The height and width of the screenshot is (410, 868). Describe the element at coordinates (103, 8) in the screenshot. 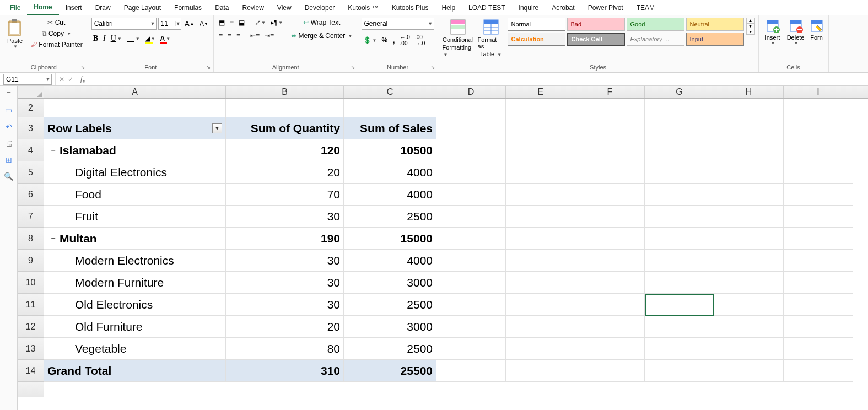

I see `tab-draw: Draw` at that location.